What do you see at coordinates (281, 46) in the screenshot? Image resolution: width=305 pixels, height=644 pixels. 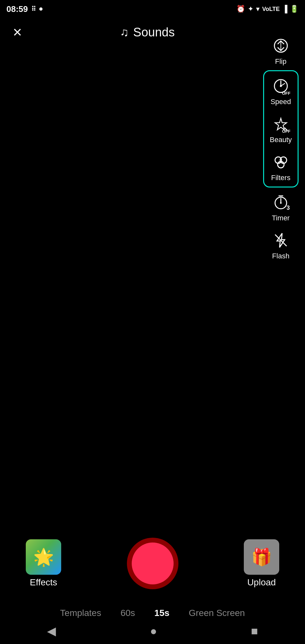 I see `flip-icon` at bounding box center [281, 46].